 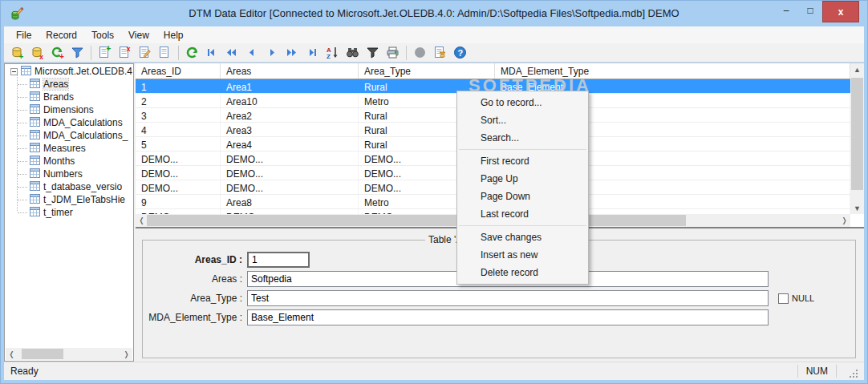 I want to click on menu-file: File, so click(x=24, y=35).